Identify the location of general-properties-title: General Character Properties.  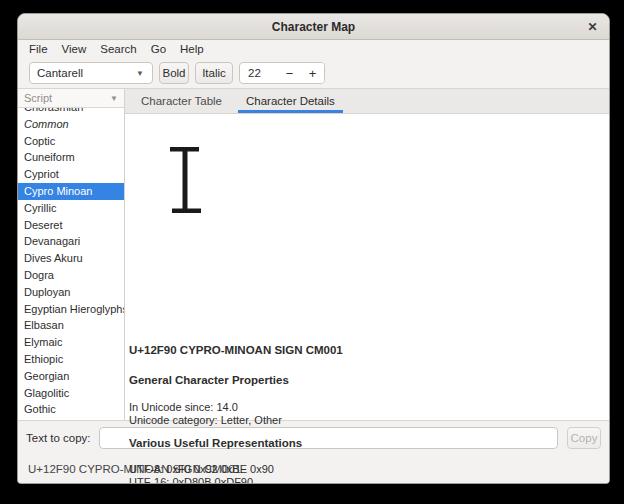
(209, 380).